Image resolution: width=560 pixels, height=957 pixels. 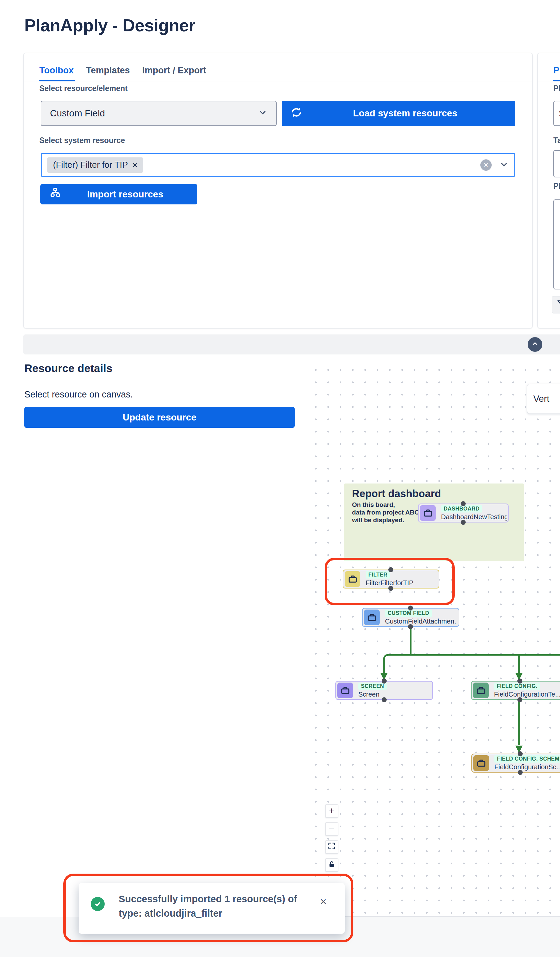 What do you see at coordinates (57, 81) in the screenshot?
I see `active-tab-underline` at bounding box center [57, 81].